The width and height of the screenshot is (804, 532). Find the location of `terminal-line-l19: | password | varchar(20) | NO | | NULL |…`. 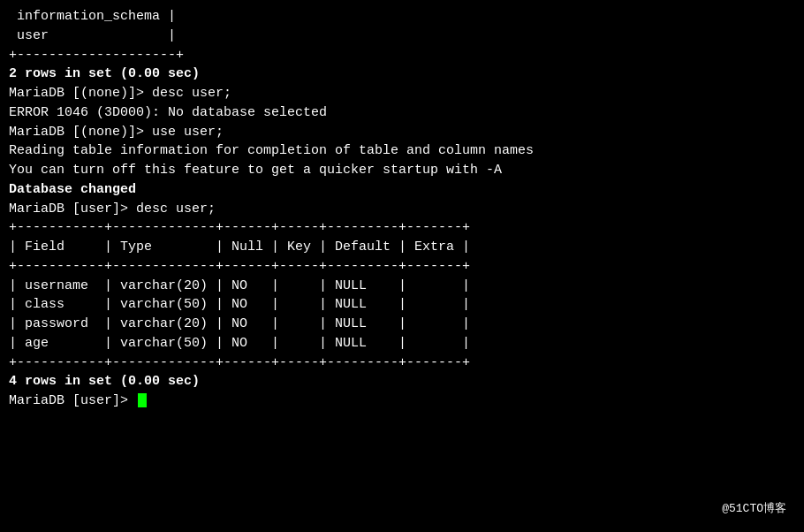

terminal-line-l19: | password | varchar(20) | NO | | NULL |… is located at coordinates (402, 324).